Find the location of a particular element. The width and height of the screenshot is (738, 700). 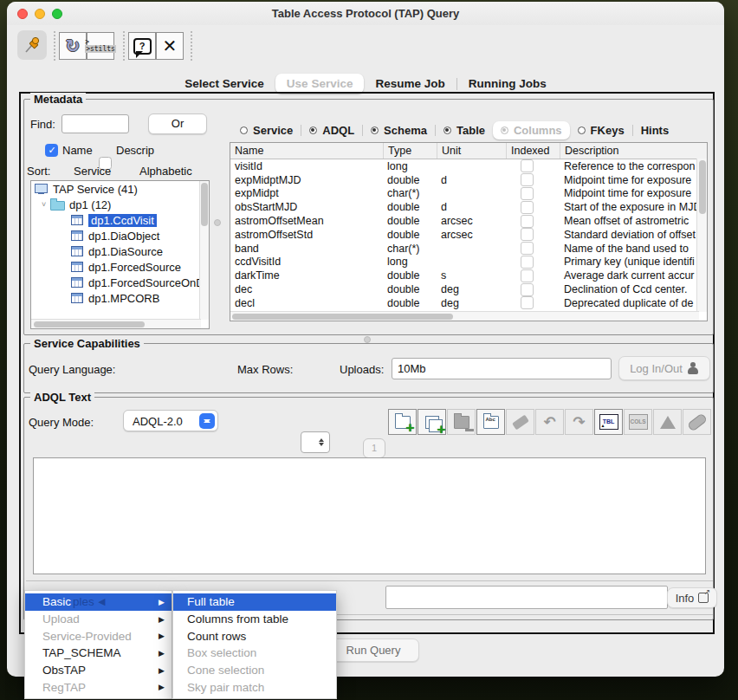

tab-use-service: Use Service is located at coordinates (320, 83).